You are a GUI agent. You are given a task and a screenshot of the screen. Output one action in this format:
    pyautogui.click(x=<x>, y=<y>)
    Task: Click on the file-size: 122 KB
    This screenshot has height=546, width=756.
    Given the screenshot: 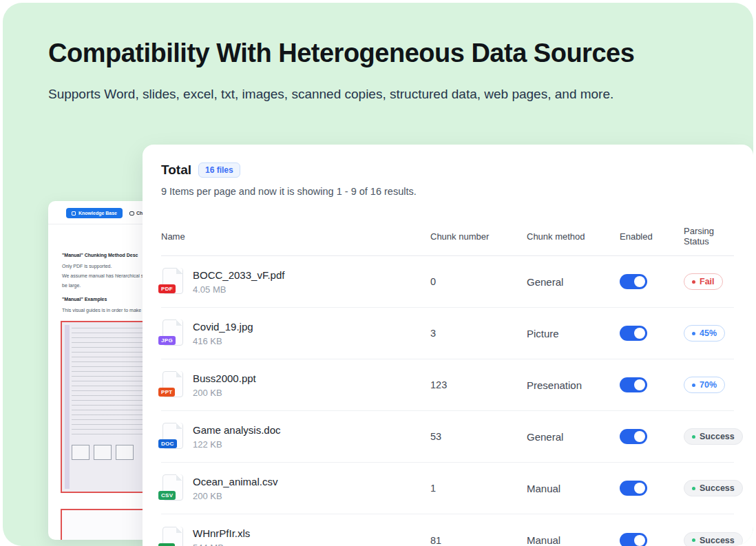 What is the action you would take?
    pyautogui.click(x=237, y=445)
    